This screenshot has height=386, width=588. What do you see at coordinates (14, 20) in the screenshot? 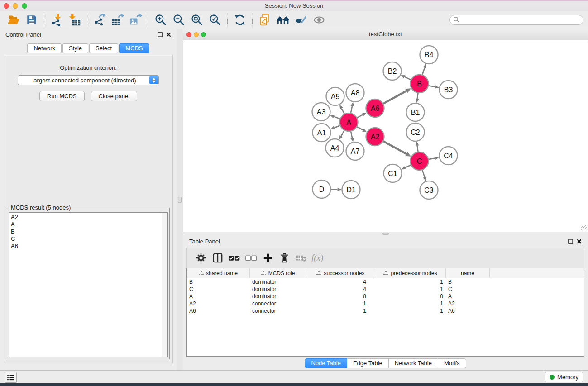
I see `open-file-icon` at bounding box center [14, 20].